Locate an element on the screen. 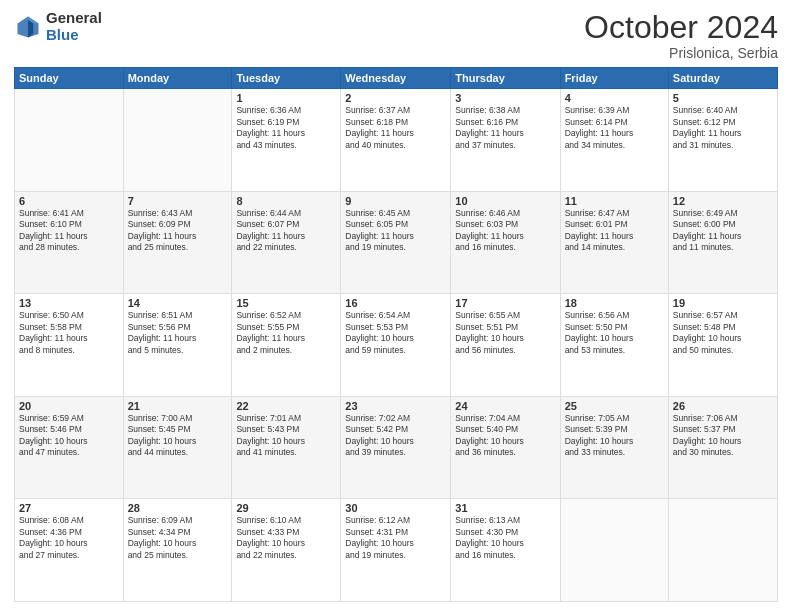 The height and width of the screenshot is (612, 792). calendar-cell: 11Sunrise: 6:47 AM Sunset: 6:01 PM Dayli… is located at coordinates (614, 242).